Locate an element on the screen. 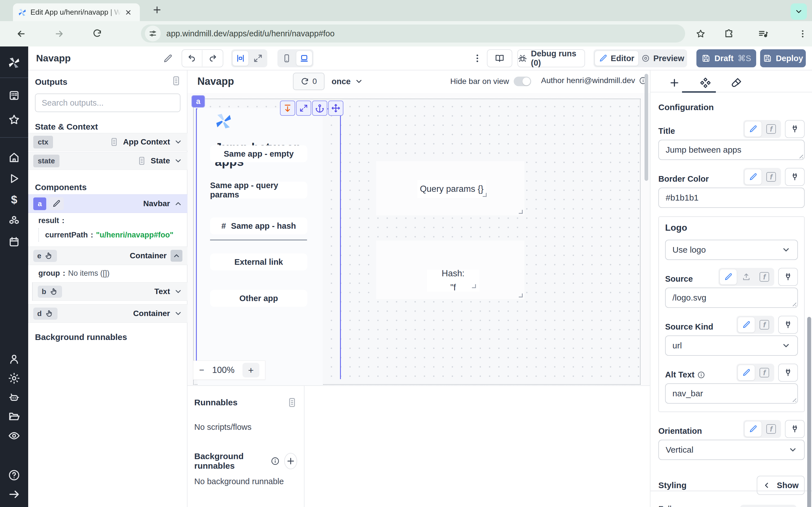 The width and height of the screenshot is (812, 507). move-button is located at coordinates (336, 108).